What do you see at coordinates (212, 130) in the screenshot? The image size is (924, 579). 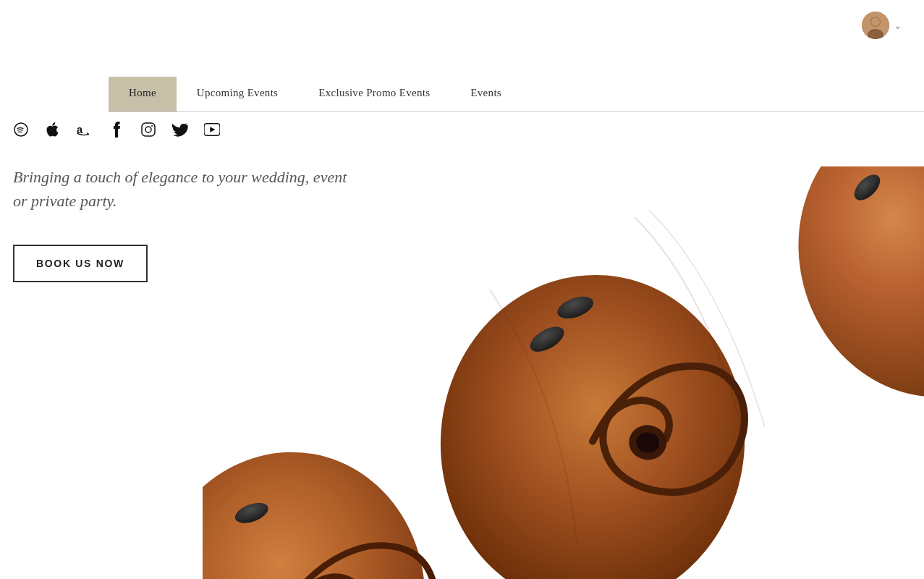 I see `youtube-icon` at bounding box center [212, 130].